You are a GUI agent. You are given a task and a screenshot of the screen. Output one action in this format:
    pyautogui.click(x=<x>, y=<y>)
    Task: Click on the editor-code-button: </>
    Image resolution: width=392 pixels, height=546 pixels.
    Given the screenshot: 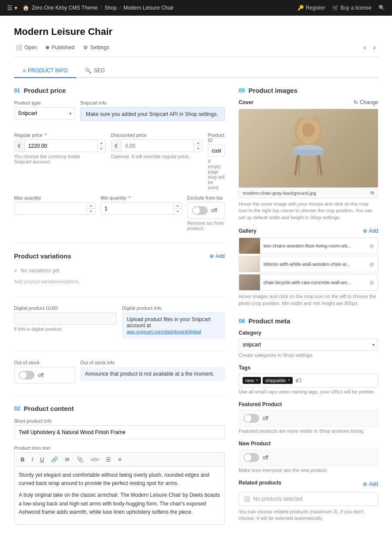 What is the action you would take?
    pyautogui.click(x=95, y=459)
    